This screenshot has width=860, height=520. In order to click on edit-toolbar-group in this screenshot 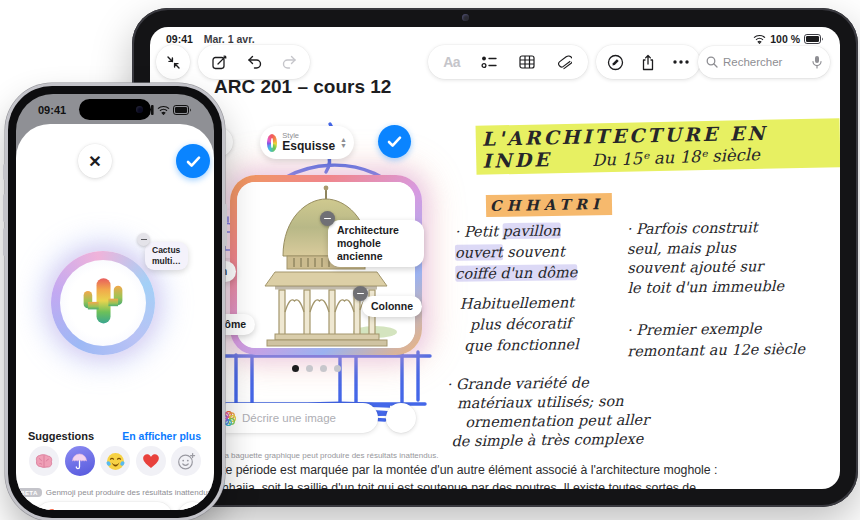, I will do `click(254, 62)`.